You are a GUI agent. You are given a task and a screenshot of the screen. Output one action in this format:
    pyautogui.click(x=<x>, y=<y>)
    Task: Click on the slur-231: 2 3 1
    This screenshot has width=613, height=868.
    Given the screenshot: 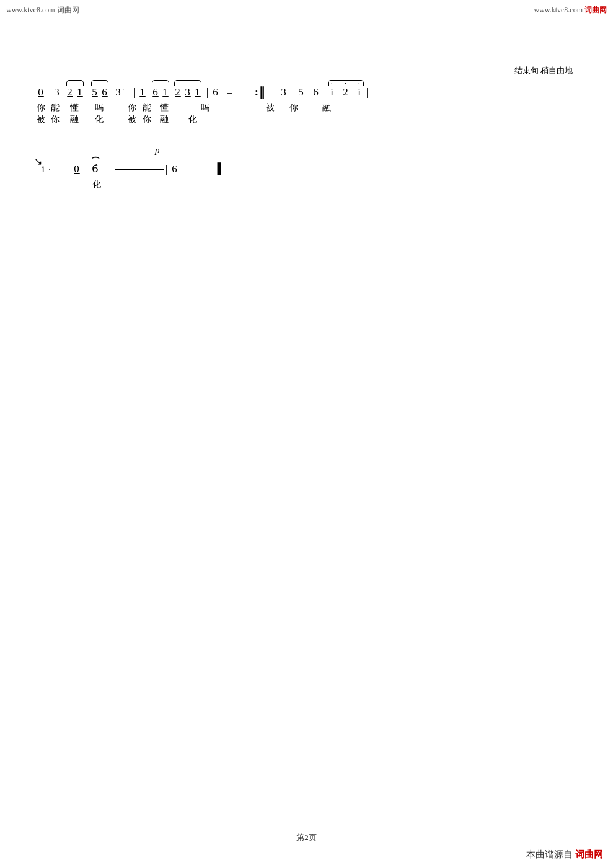 What is the action you would take?
    pyautogui.click(x=188, y=89)
    